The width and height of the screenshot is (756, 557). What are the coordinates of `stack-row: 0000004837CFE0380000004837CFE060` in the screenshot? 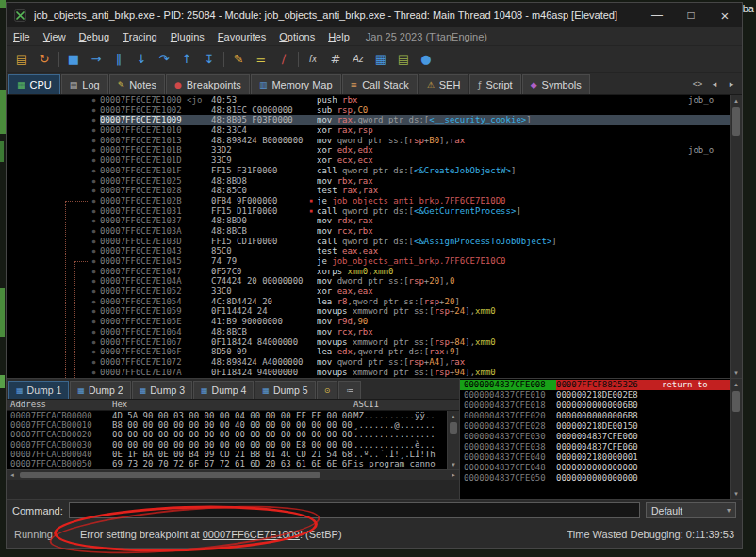 It's located at (595, 447).